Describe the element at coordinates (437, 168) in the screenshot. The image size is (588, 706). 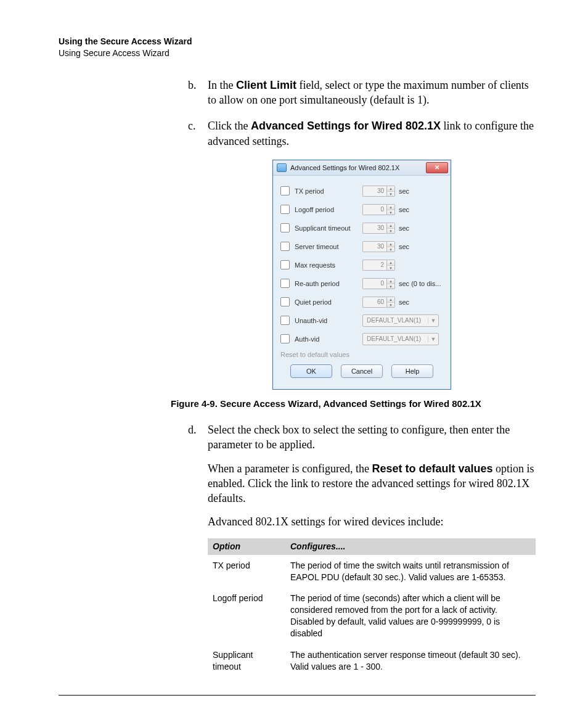
I see `close-icon: ✕` at that location.